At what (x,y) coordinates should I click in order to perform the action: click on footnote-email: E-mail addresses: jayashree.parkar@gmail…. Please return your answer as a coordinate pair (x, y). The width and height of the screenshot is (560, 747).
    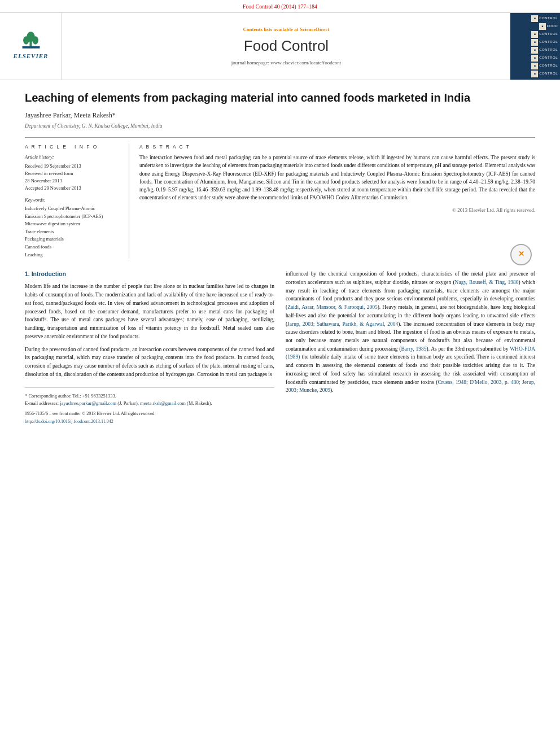
    Looking at the image, I should click on (150, 403).